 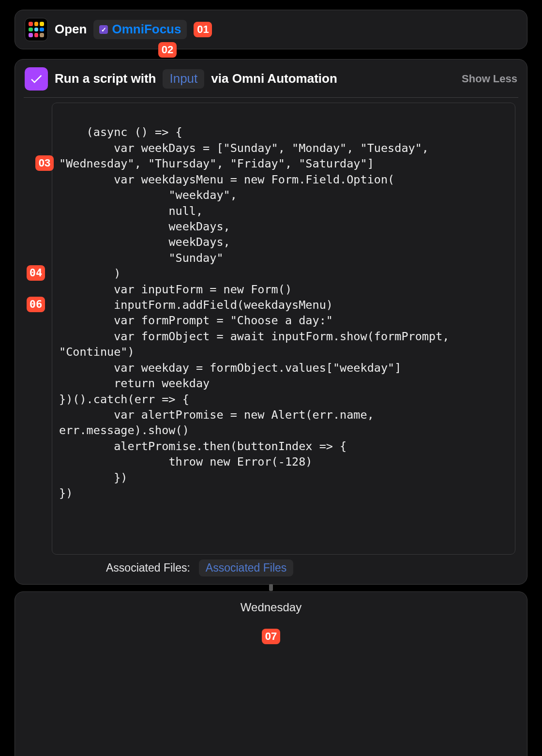 I want to click on associated-files-label: Associated Files:, so click(x=121, y=568).